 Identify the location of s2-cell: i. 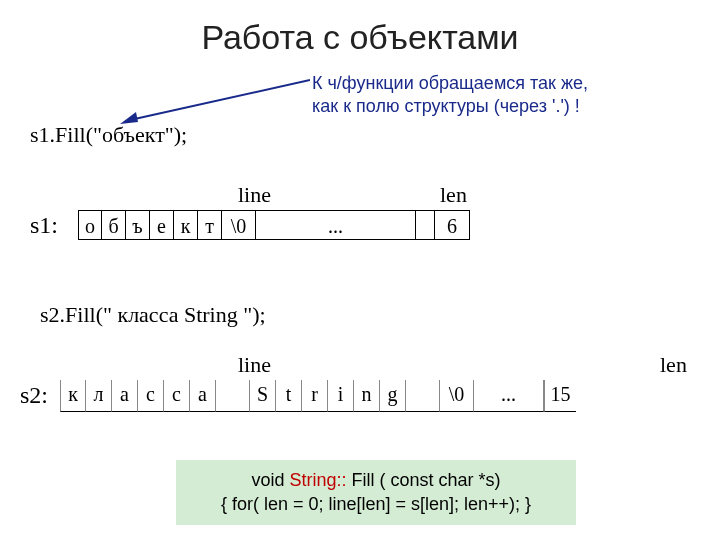
(341, 396).